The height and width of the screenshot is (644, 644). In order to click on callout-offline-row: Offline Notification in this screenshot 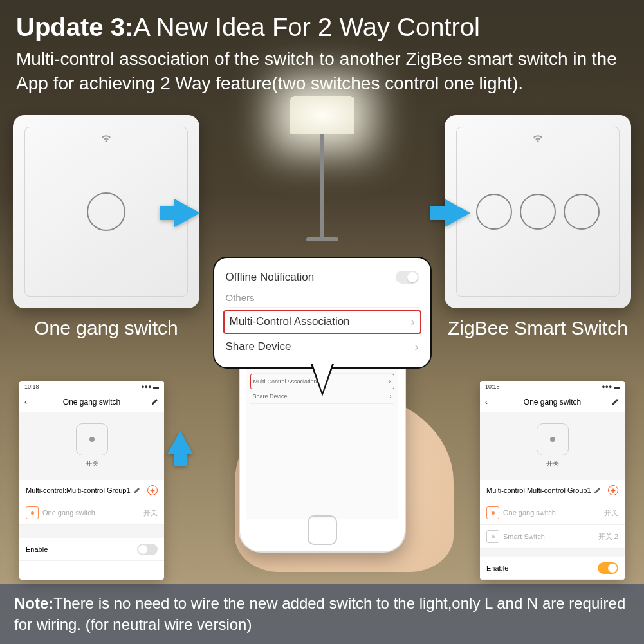, I will do `click(322, 278)`.